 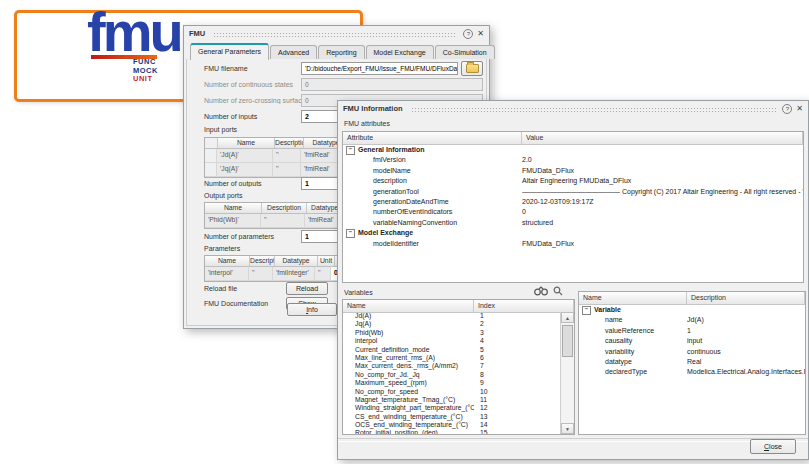 What do you see at coordinates (573, 181) in the screenshot?
I see `attribute-row: description Altair Engineering FMUData_D…` at bounding box center [573, 181].